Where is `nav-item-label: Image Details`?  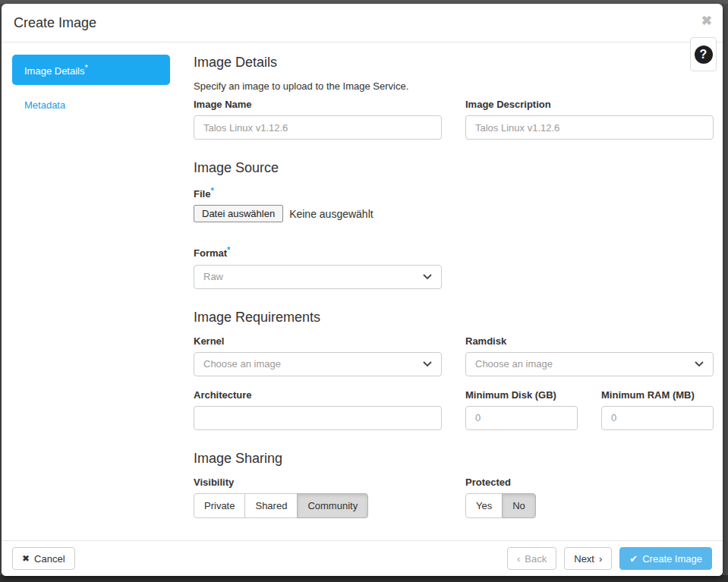 nav-item-label: Image Details is located at coordinates (55, 71).